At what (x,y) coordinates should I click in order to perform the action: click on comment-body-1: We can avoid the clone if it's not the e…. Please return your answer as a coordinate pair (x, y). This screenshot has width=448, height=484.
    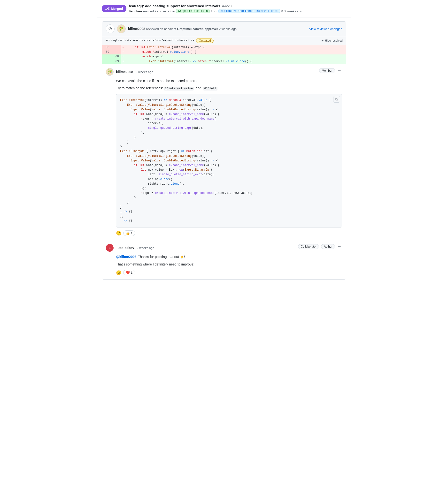
    Looking at the image, I should click on (229, 85).